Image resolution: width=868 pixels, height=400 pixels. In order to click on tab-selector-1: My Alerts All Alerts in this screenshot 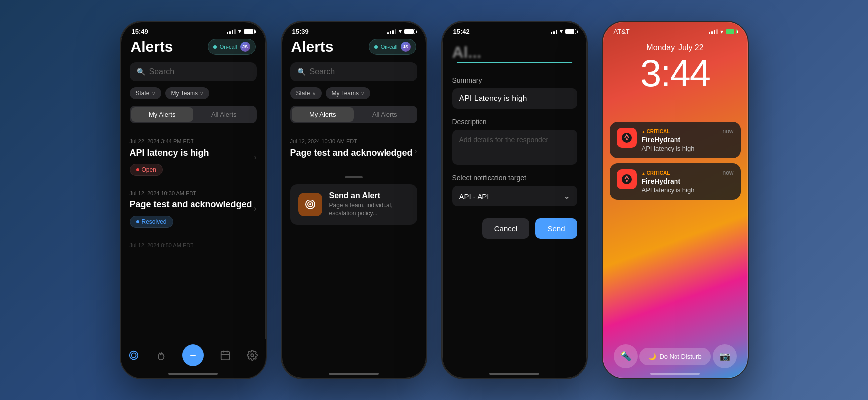, I will do `click(193, 114)`.